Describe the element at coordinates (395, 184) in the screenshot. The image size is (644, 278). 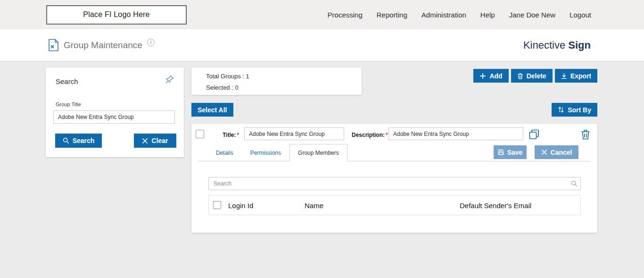
I see `member-search` at that location.